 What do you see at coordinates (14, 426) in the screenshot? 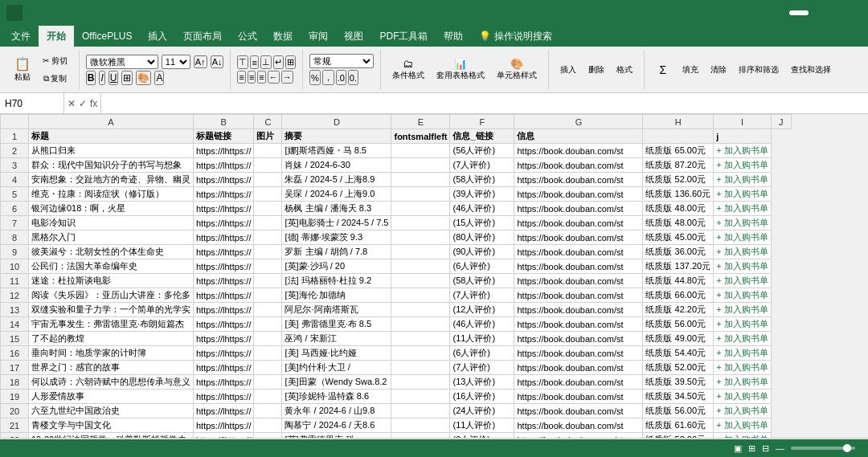
I see `row-header-21: 21` at bounding box center [14, 426].